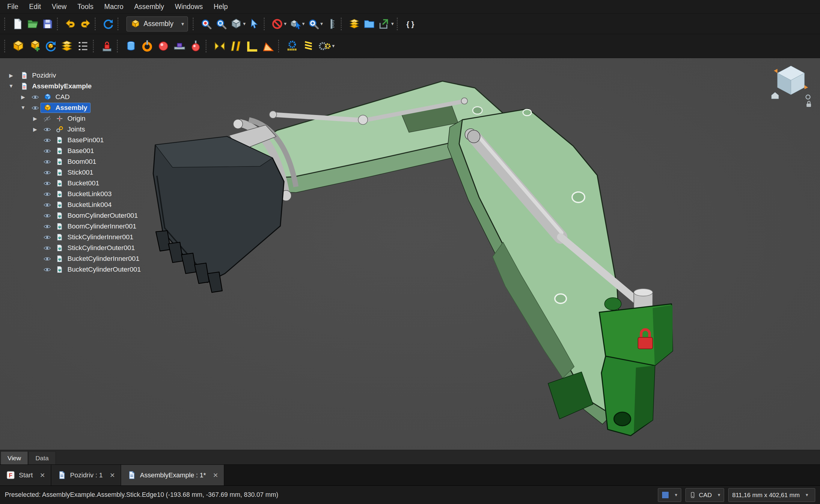  Describe the element at coordinates (179, 46) in the screenshot. I see `create-slider-joint-button` at that location.